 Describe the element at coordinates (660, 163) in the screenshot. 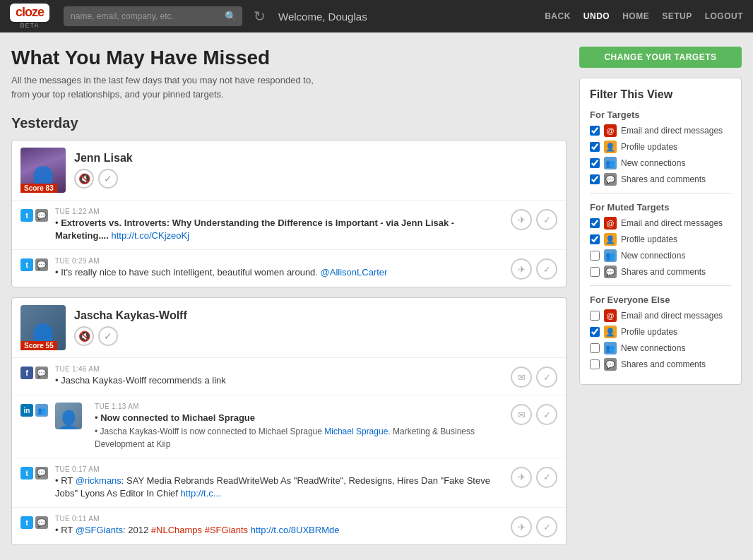

I see `filter-targets-connections: 👥 New connections` at that location.